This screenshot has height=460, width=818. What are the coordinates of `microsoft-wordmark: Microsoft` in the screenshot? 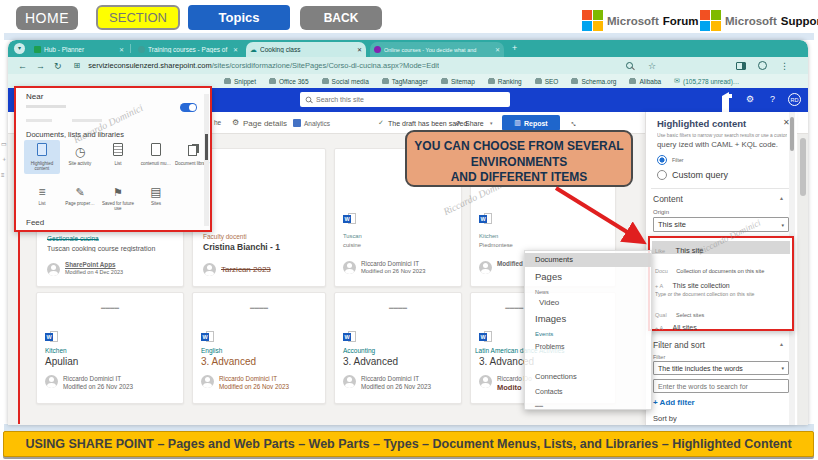 It's located at (633, 21).